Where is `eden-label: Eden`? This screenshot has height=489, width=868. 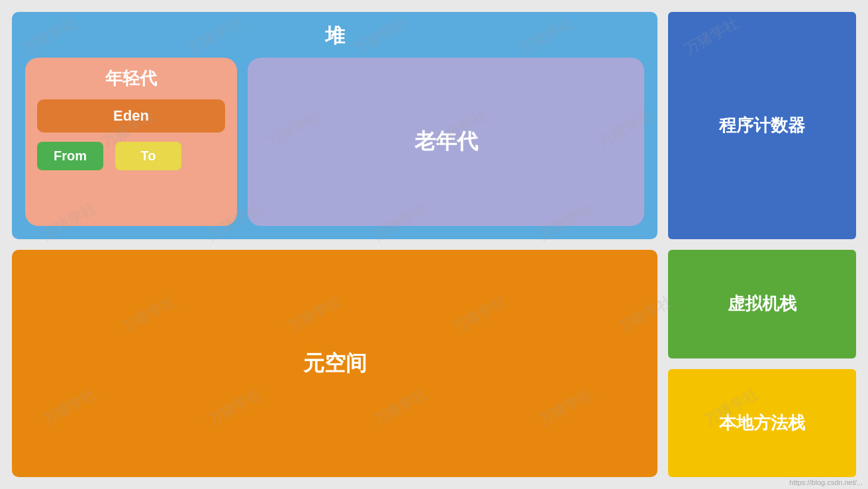
eden-label: Eden is located at coordinates (131, 115).